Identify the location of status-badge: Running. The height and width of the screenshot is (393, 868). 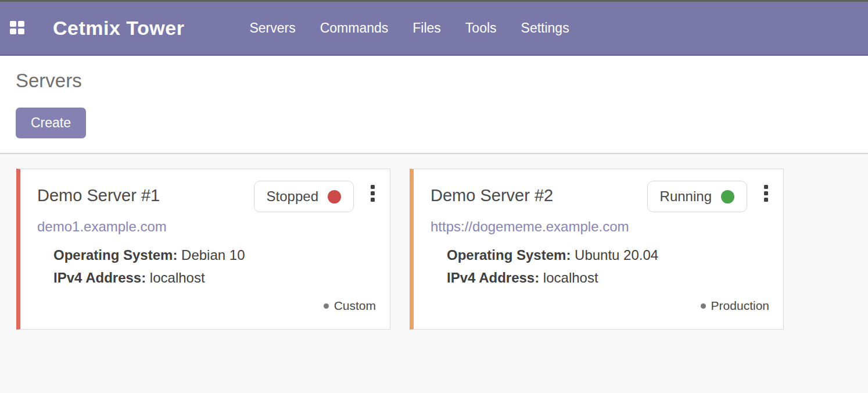
(697, 196).